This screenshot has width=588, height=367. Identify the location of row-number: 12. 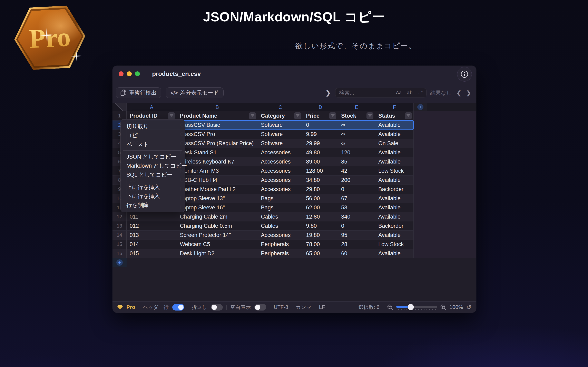
(120, 217).